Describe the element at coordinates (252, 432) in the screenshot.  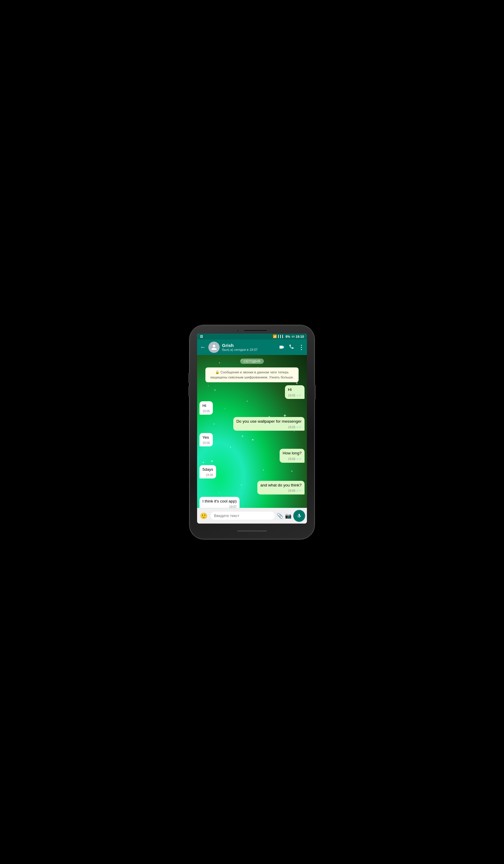
I see `phone-device: 🖼 📶 ▎▎▎ 8% ▭ 19:10 ← Grish был(-а) сегод…` at that location.